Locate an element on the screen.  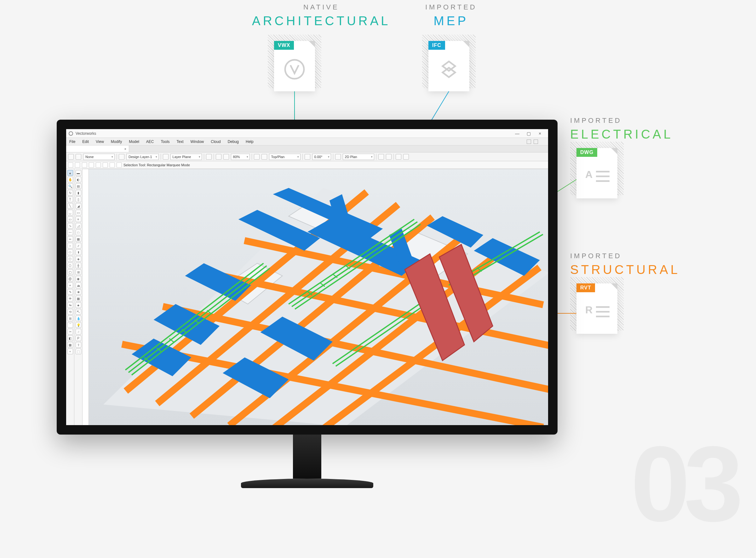
oval-tool-icon: ⬭ is located at coordinates (70, 252).